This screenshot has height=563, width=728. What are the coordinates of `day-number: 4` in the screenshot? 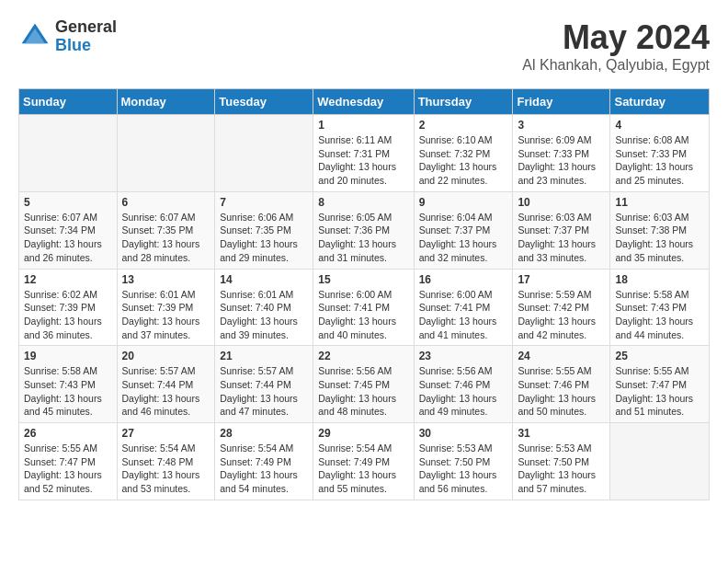 It's located at (660, 125).